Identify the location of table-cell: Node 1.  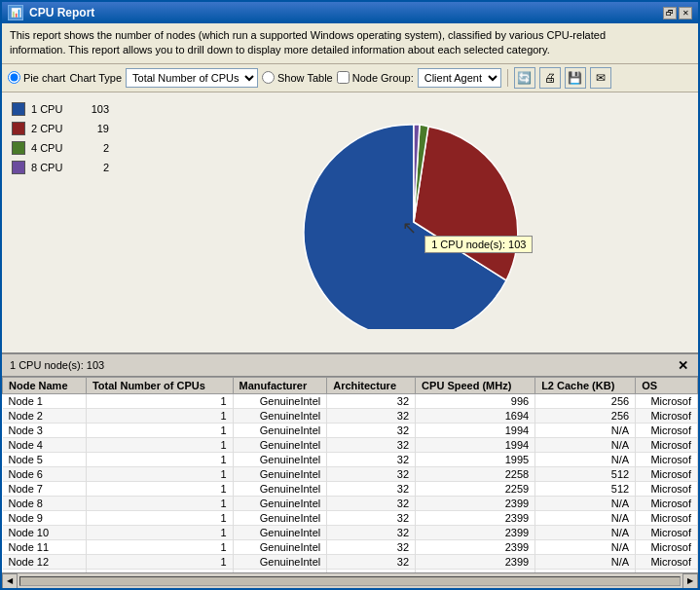
(45, 401).